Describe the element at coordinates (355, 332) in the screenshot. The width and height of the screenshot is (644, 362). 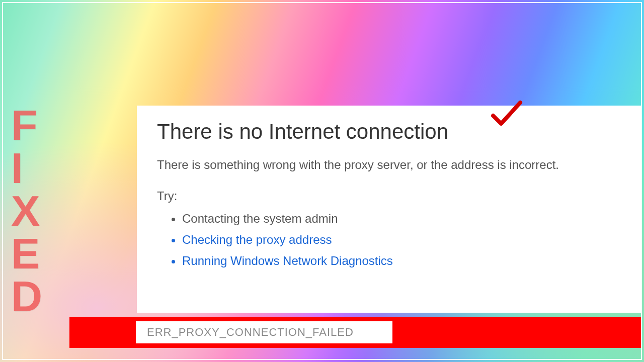
I see `error-code-bar: ERR_PROXY_CONNECTION_FAILED` at that location.